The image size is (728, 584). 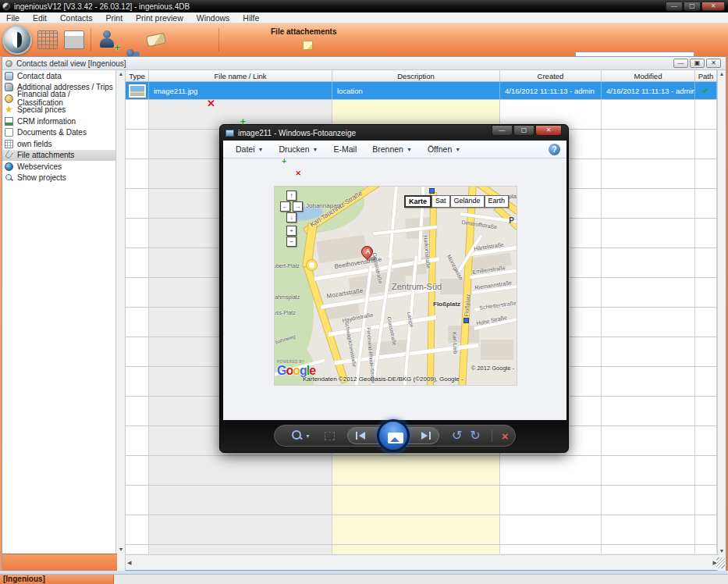 I want to click on eraser-icon, so click(x=156, y=41).